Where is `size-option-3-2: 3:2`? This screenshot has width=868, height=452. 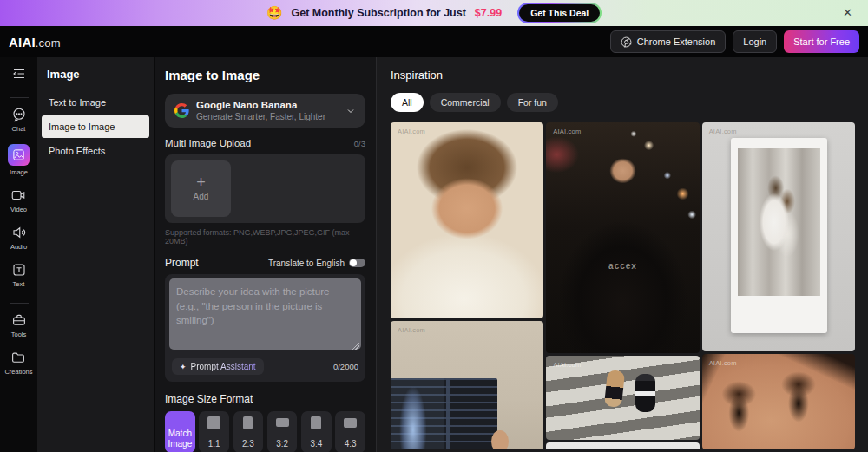 size-option-3-2: 3:2 is located at coordinates (283, 432).